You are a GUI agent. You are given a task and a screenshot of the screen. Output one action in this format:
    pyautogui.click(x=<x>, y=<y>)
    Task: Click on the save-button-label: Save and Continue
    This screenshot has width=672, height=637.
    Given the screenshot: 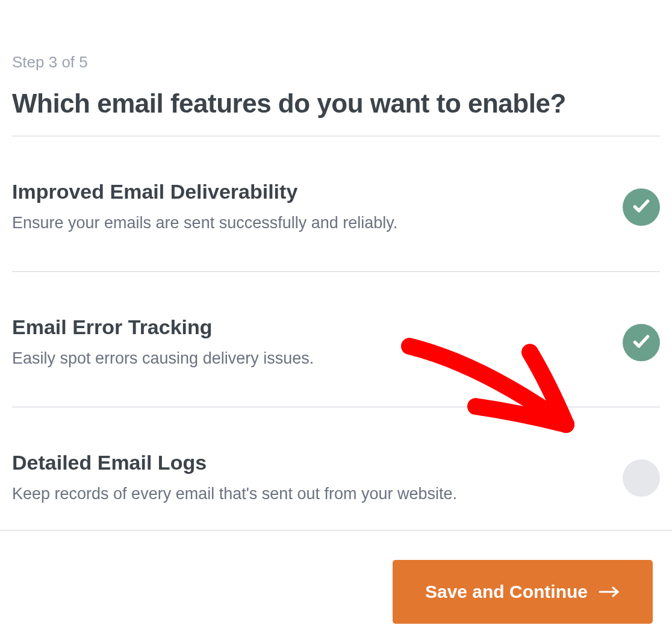 What is the action you would take?
    pyautogui.click(x=506, y=592)
    